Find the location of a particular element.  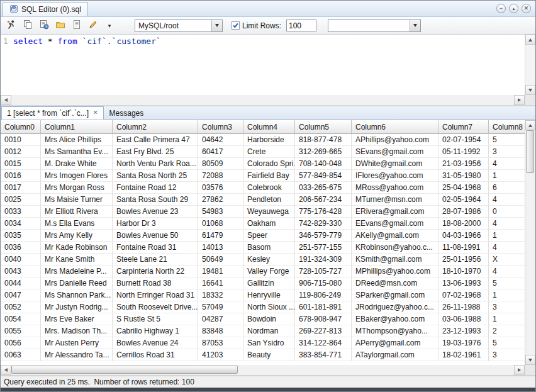

table-cell: Kesley is located at coordinates (269, 259).